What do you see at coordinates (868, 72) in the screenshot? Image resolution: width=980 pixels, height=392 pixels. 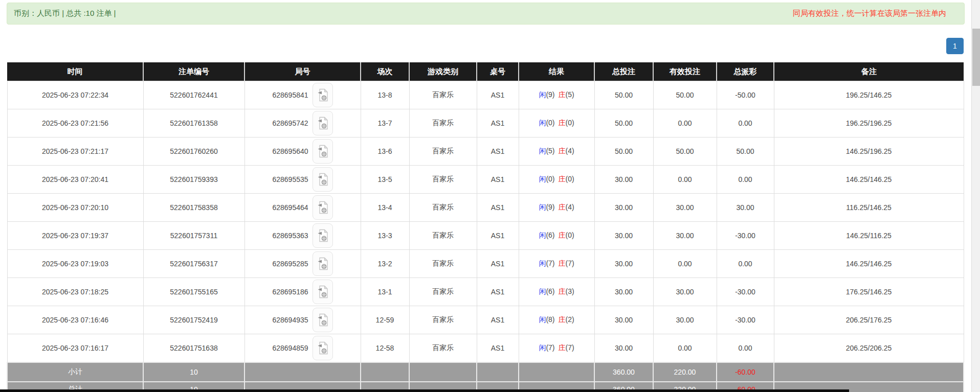 I see `column-header-remark: 备注` at bounding box center [868, 72].